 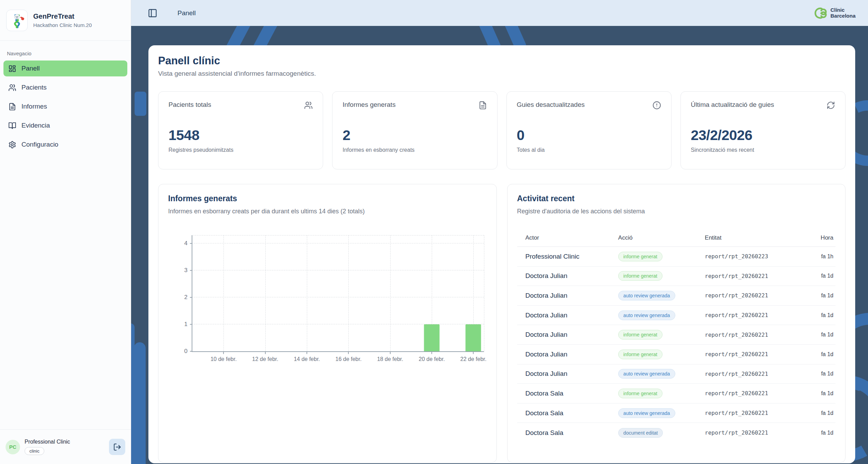 I want to click on column-header-hora: Hora, so click(x=813, y=238).